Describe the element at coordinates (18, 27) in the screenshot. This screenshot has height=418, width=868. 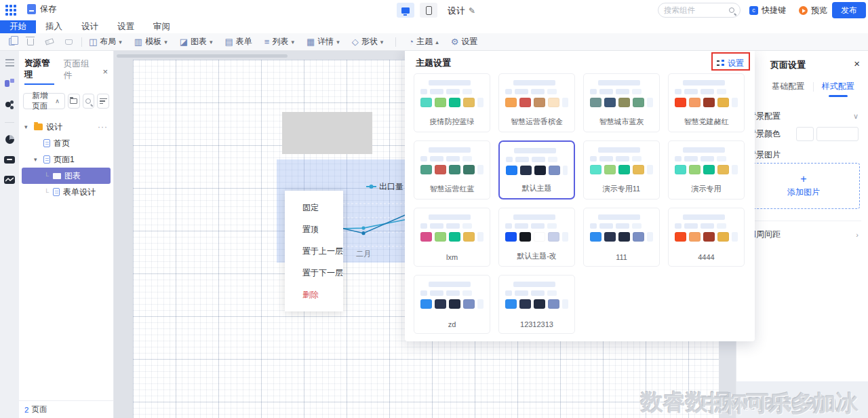
I see `ribbon-tab-开始: 开始` at that location.